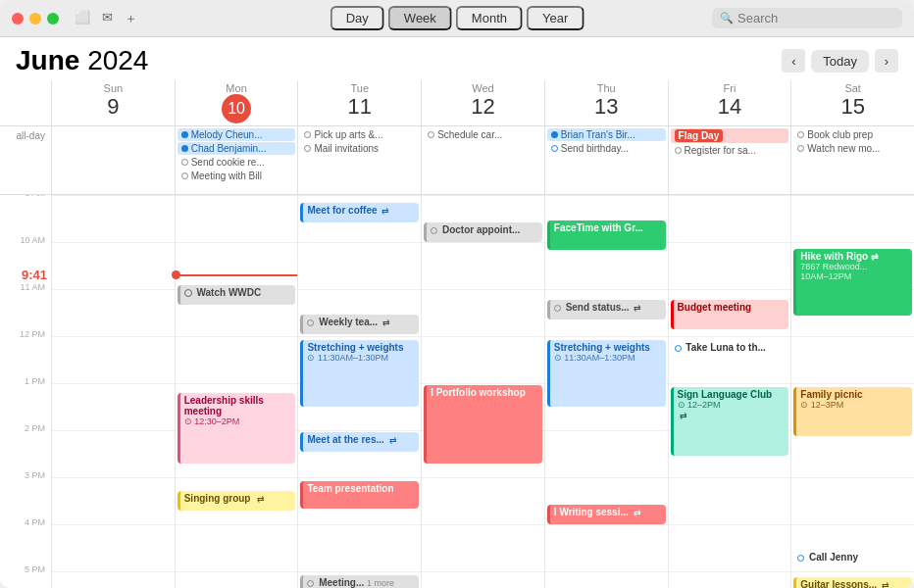  I want to click on tab-month: Month, so click(489, 18).